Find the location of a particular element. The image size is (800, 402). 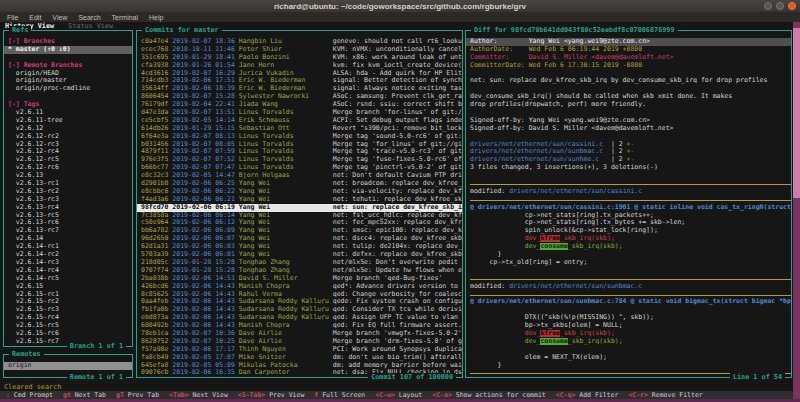

commit-row: 614db26 2019-01-29 15:15 Sebastian Ott R… is located at coordinates (302, 129).